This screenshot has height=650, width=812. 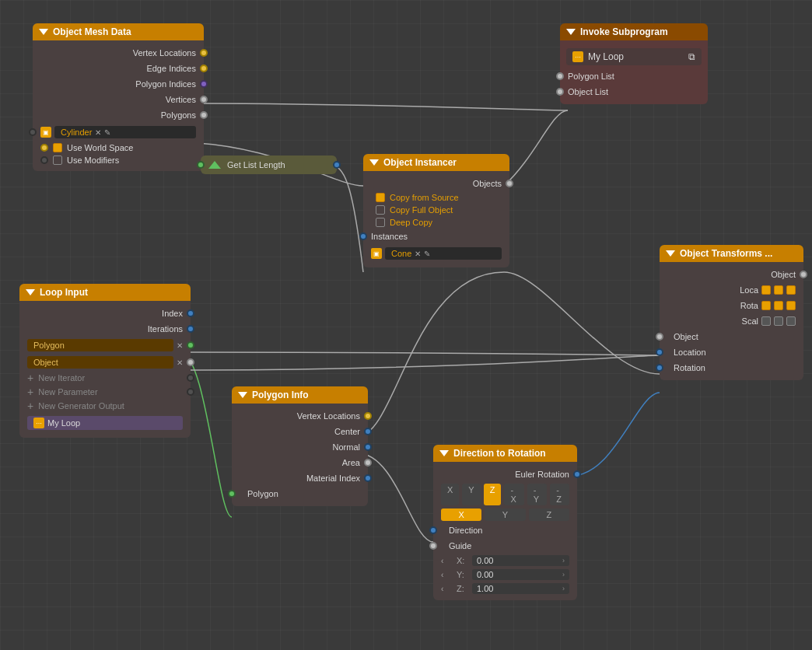 I want to click on x-value-field: 0.00 ›, so click(x=521, y=561).